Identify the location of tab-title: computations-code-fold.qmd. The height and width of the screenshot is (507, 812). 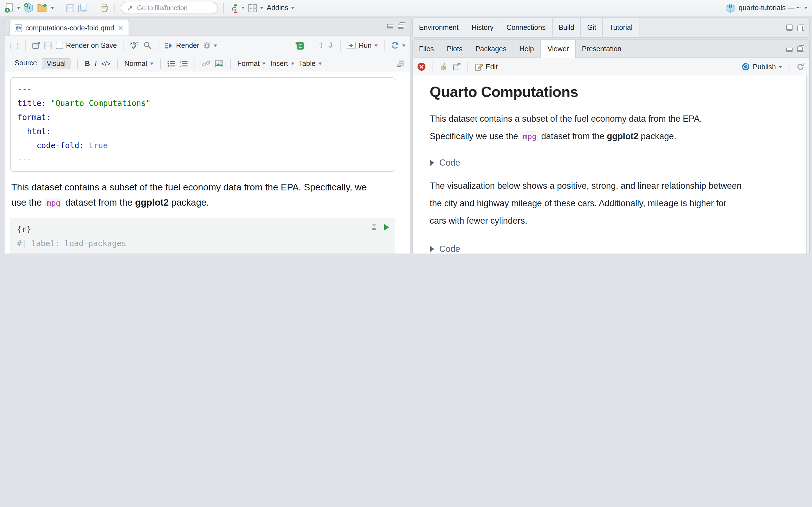
(70, 28).